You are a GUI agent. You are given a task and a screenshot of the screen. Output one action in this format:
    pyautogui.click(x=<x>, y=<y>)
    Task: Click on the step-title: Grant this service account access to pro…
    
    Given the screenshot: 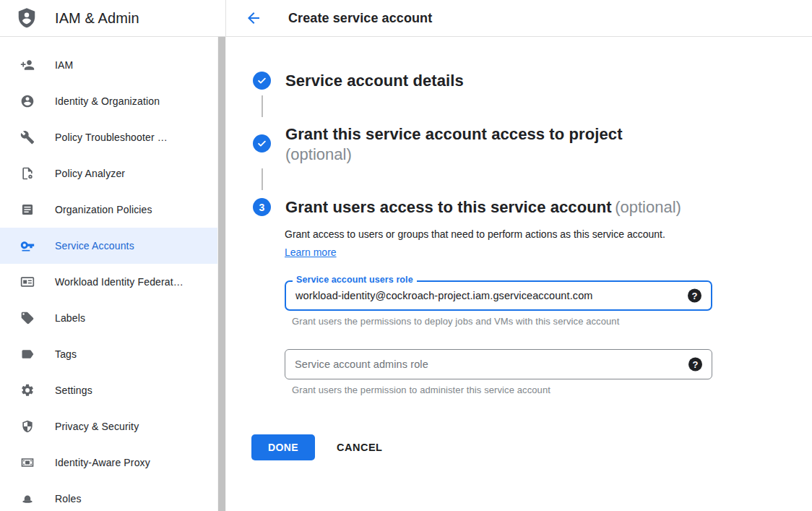 What is the action you would take?
    pyautogui.click(x=454, y=134)
    